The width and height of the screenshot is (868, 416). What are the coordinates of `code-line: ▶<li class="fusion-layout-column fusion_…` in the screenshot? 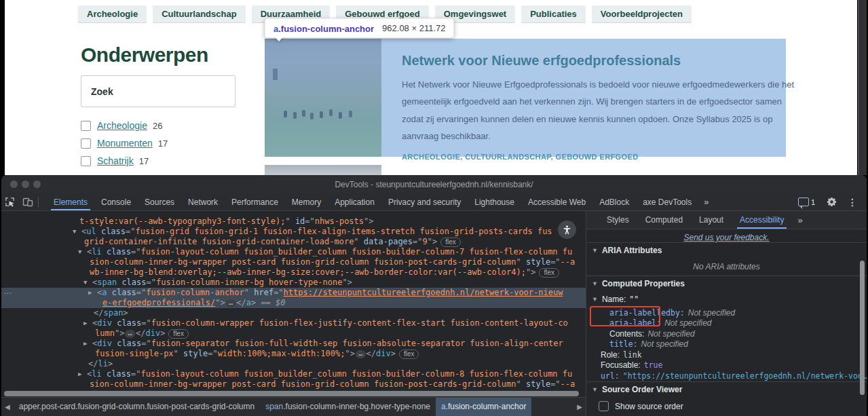 It's located at (293, 375).